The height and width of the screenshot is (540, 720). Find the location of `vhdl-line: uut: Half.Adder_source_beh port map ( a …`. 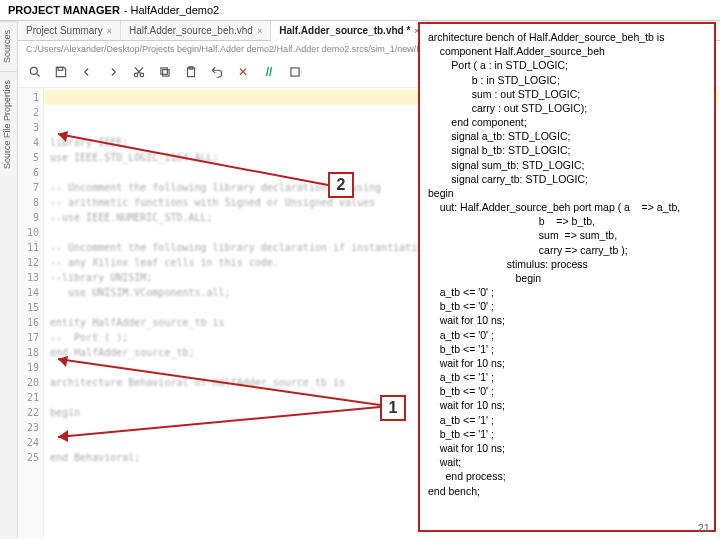

vhdl-line: uut: Half.Adder_source_beh port map ( a … is located at coordinates (567, 207).